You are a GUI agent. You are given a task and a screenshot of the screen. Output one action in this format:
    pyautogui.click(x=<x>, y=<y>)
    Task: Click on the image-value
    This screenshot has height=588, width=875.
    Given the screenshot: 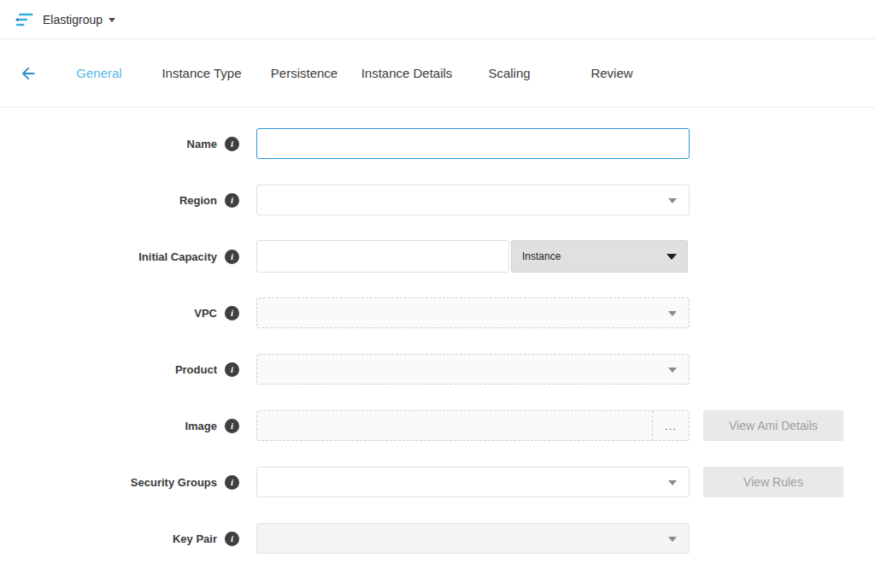 What is the action you would take?
    pyautogui.click(x=455, y=426)
    